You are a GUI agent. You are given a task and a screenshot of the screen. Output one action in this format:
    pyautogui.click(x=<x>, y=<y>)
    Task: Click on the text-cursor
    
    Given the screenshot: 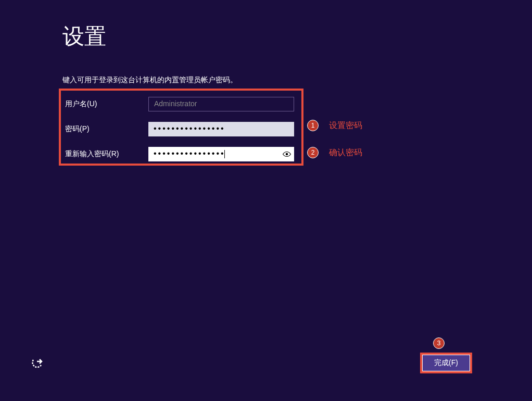 What is the action you would take?
    pyautogui.click(x=225, y=154)
    